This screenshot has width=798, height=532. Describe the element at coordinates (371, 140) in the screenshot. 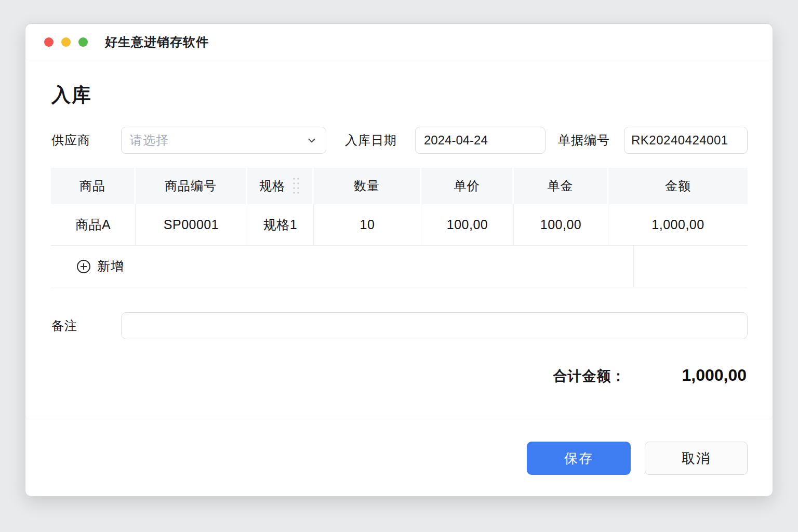

I see `date-label: 入库日期` at that location.